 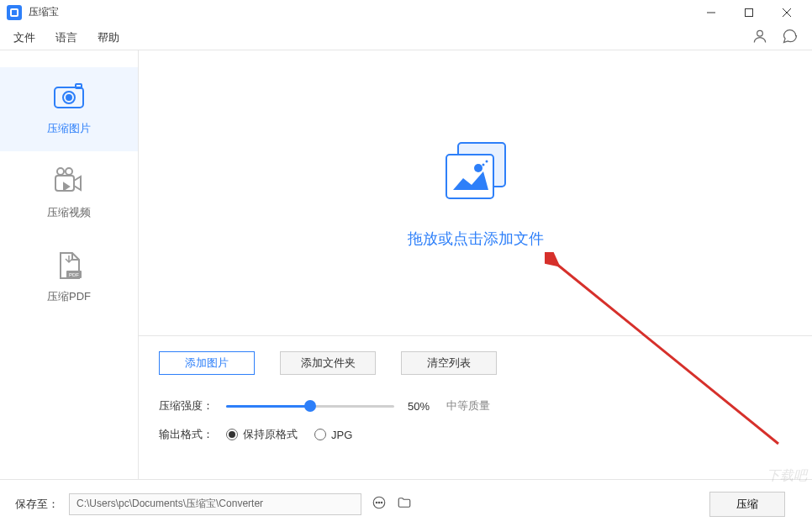 What do you see at coordinates (44, 12) in the screenshot?
I see `app-title: 压缩宝` at bounding box center [44, 12].